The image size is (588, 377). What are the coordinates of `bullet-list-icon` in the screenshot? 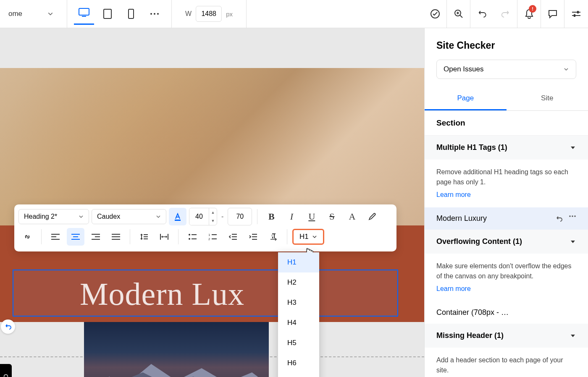 It's located at (192, 237).